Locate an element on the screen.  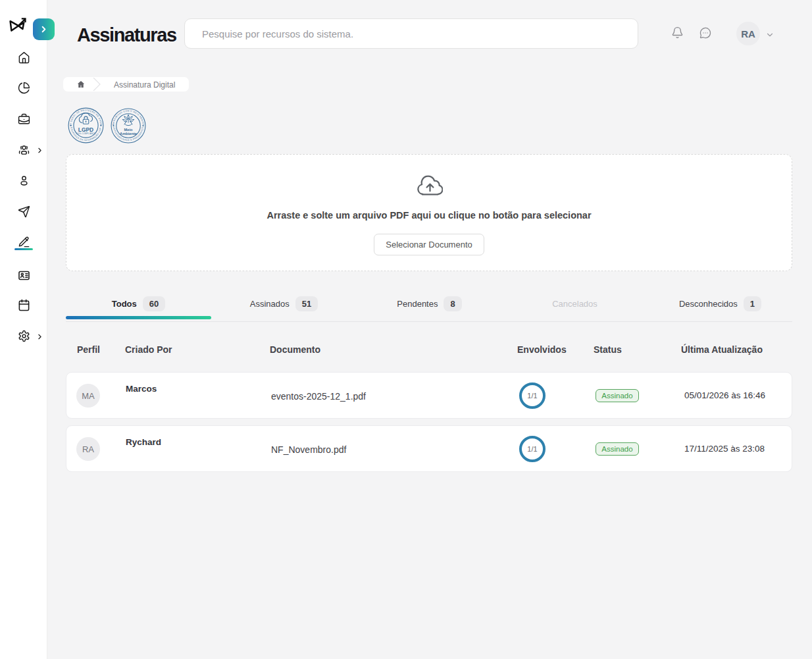
svg-text: SEGURANÇA DA INFORMAÇÃO LGPD is located at coordinates (85, 124).